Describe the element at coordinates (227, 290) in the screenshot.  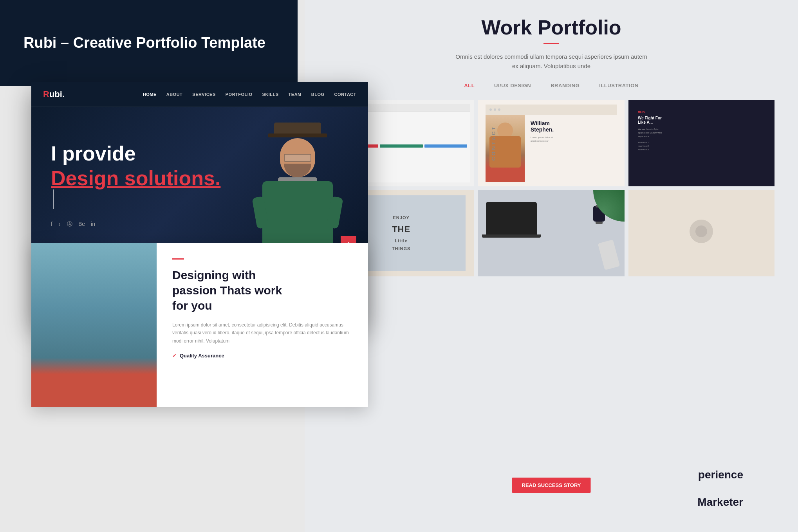
I see `about-heading-line2: passion Thats work` at that location.